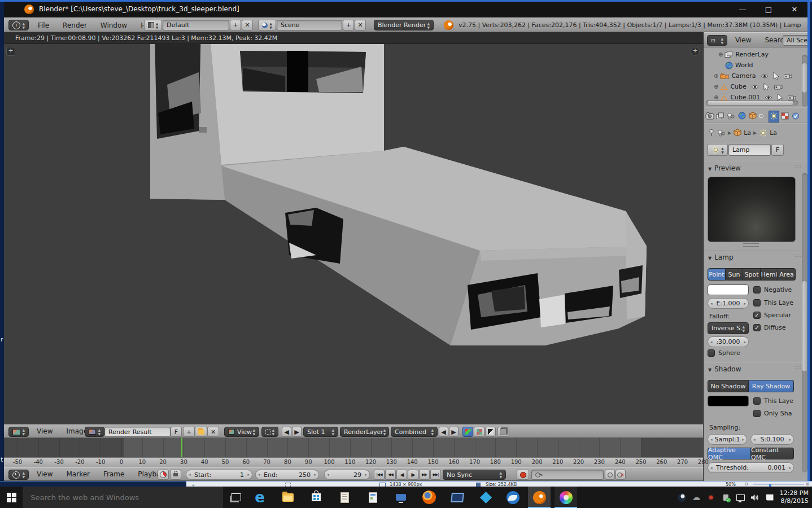 This screenshot has width=812, height=508. Describe the element at coordinates (795, 41) in the screenshot. I see `outliner-filter-dropdown: All Scen` at that location.